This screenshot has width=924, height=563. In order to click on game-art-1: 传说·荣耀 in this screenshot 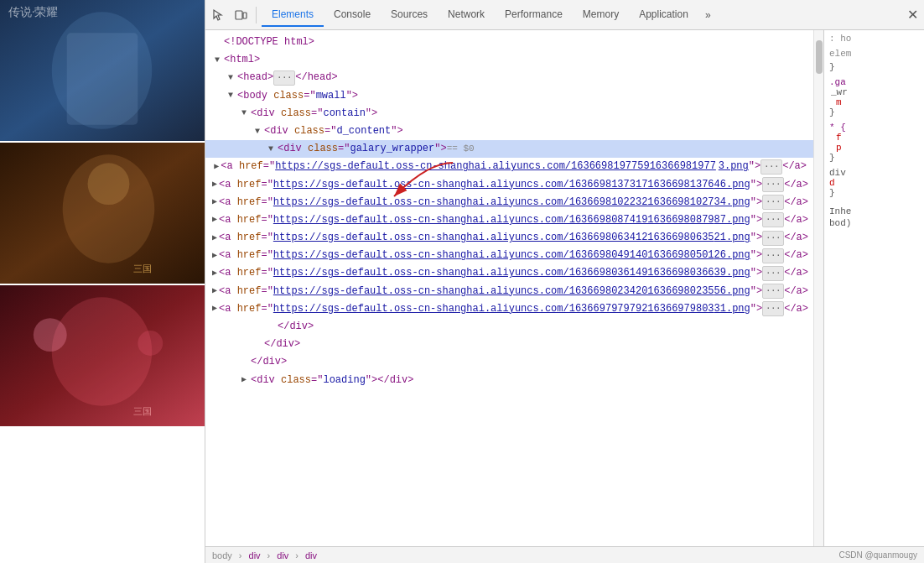, I will do `click(102, 70)`.